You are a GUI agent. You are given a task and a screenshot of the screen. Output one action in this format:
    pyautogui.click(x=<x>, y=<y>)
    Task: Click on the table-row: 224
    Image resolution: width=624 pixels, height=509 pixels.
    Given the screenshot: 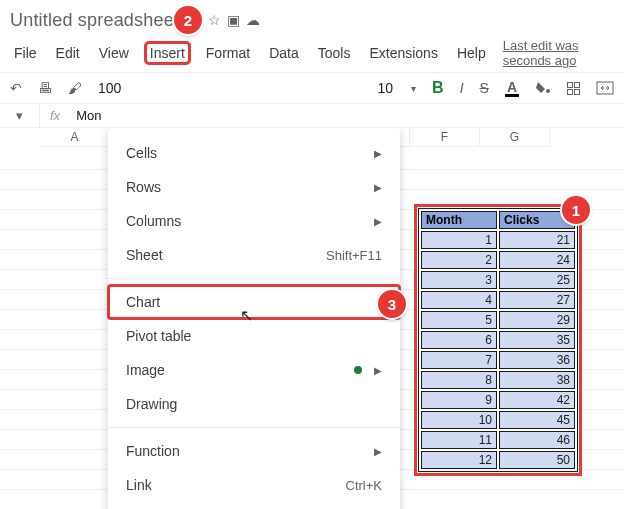 What is the action you would take?
    pyautogui.click(x=498, y=260)
    